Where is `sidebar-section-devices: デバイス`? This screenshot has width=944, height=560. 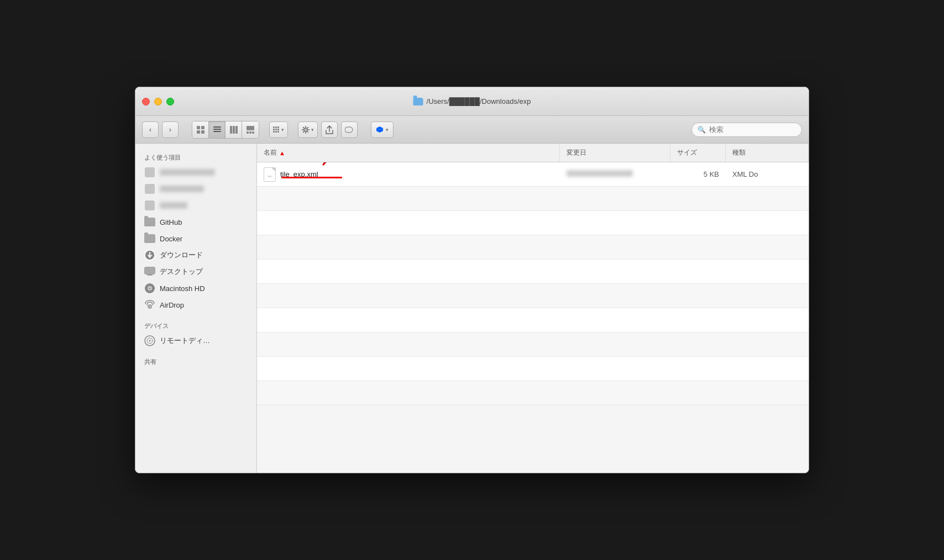
sidebar-section-devices: デバイス is located at coordinates (196, 326).